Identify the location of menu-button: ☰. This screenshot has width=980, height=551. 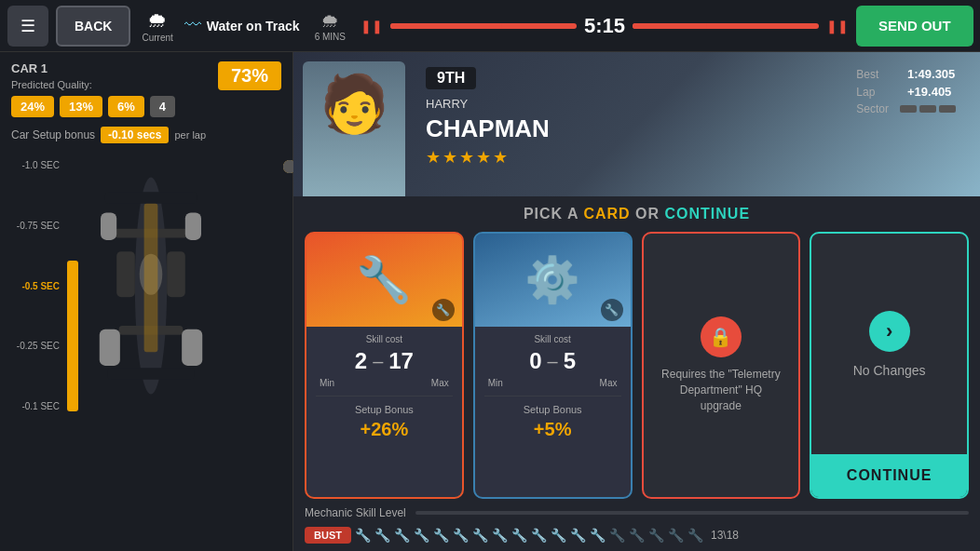
(28, 26).